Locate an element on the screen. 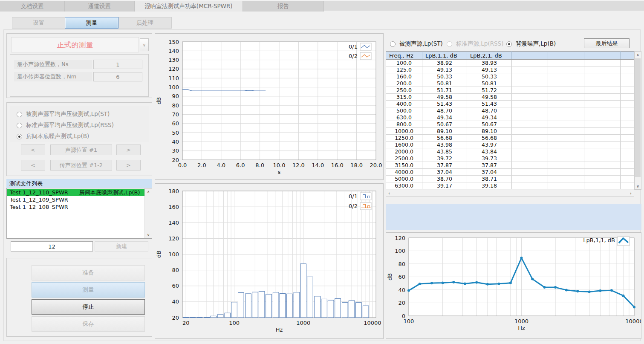 The width and height of the screenshot is (644, 344). file-listbox: Test 1_12_110_SPWR房间本底噪声测试,Lp(B)Test 1_1… is located at coordinates (79, 213).